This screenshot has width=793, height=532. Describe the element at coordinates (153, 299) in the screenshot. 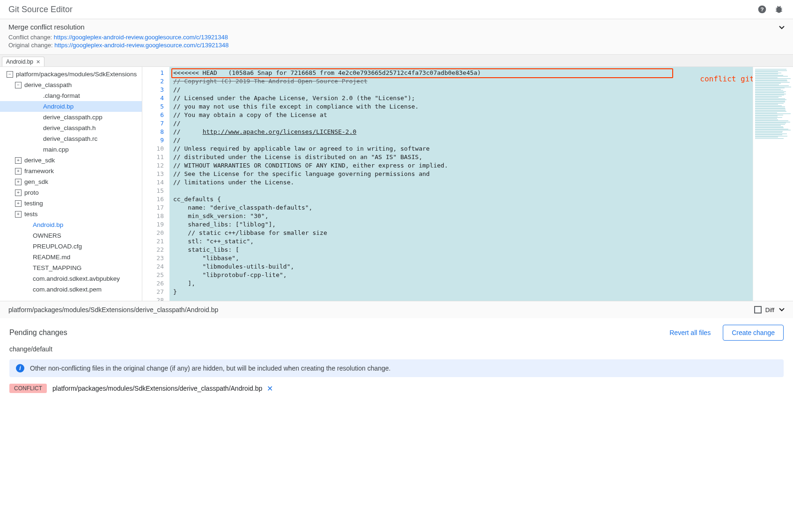

I see `line-number: 28` at that location.